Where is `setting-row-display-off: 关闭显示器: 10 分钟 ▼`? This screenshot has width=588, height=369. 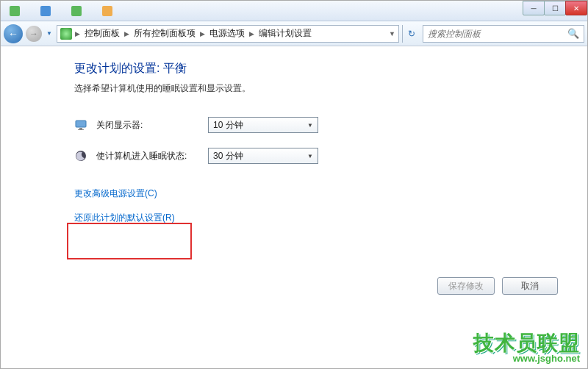
setting-row-display-off: 关闭显示器: 10 分钟 ▼ is located at coordinates (309, 125).